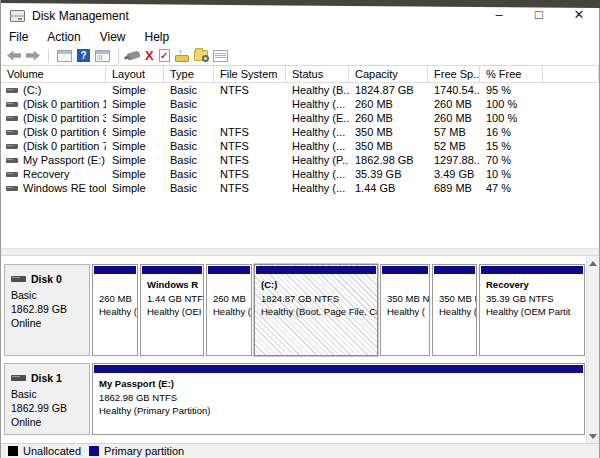 The height and width of the screenshot is (458, 600). What do you see at coordinates (150, 56) in the screenshot?
I see `delete-volume-icon: X` at bounding box center [150, 56].